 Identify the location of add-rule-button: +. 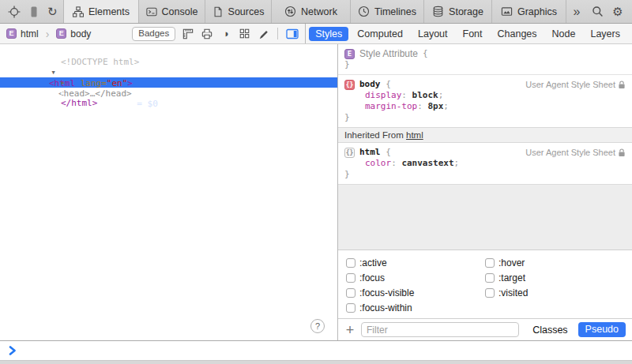
(350, 330).